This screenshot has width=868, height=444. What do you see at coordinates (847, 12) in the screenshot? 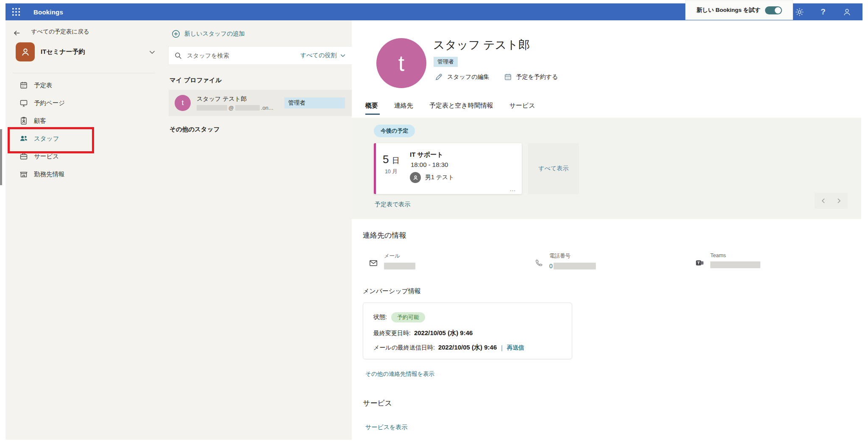
I see `account-icon` at bounding box center [847, 12].